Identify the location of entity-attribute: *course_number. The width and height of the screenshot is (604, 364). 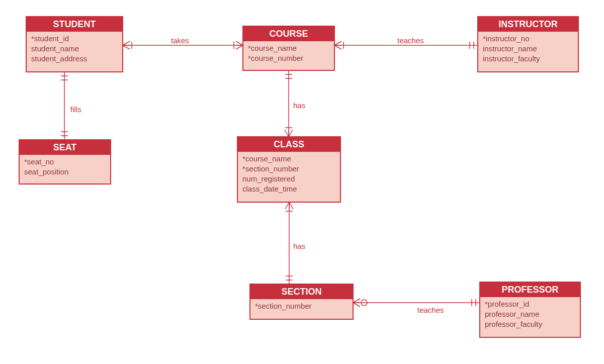
(276, 58).